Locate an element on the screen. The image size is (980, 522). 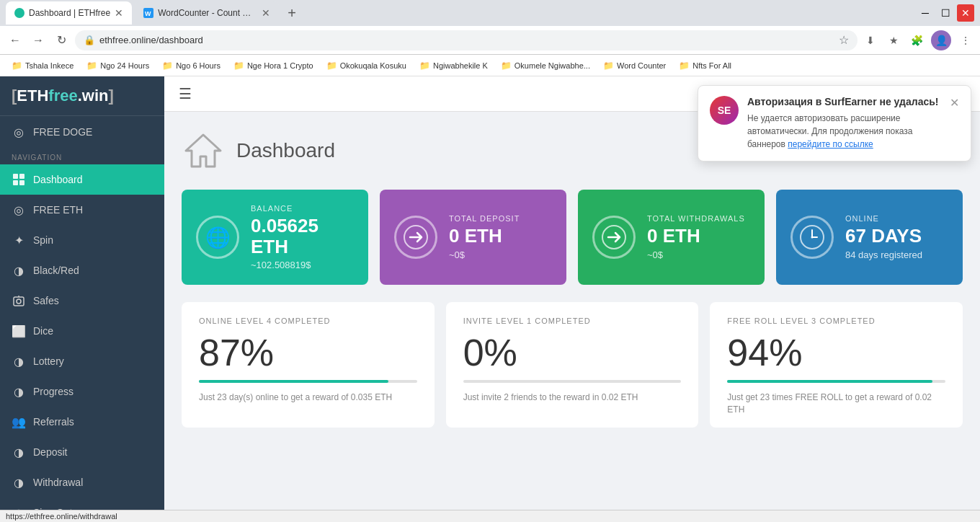
notification-close-button: ✕ is located at coordinates (954, 123).